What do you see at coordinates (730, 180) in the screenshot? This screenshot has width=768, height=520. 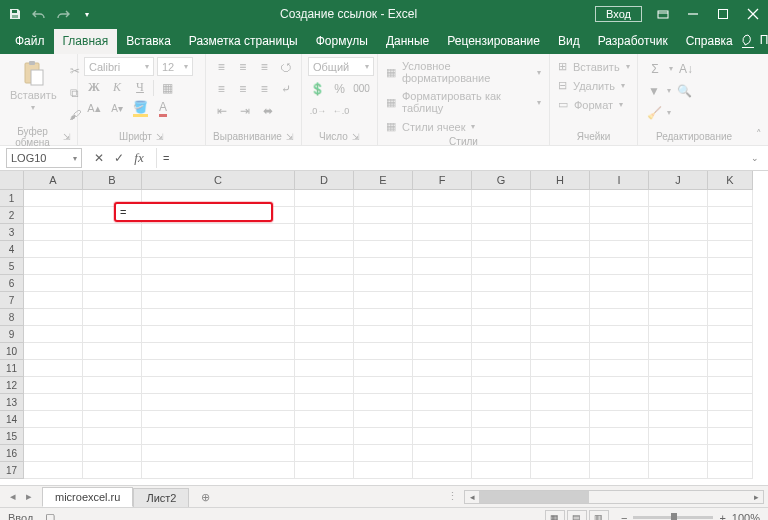 I see `col-header-K: K` at bounding box center [730, 180].